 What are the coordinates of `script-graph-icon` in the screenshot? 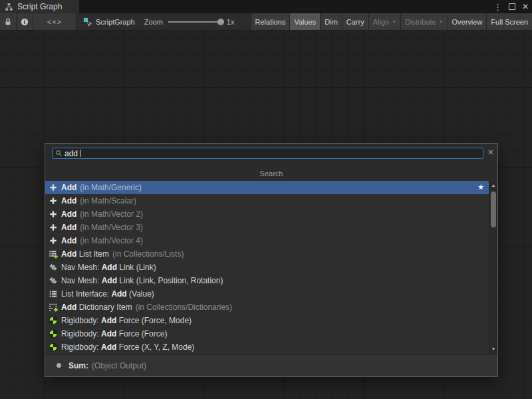 It's located at (88, 22).